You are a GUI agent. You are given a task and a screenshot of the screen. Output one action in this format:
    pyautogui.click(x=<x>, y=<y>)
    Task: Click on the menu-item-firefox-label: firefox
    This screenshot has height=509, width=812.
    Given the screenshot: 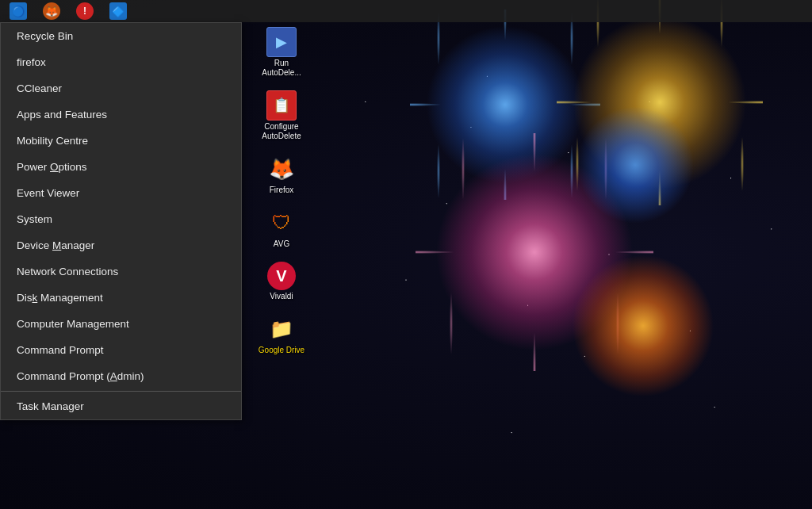 What is the action you would take?
    pyautogui.click(x=32, y=62)
    